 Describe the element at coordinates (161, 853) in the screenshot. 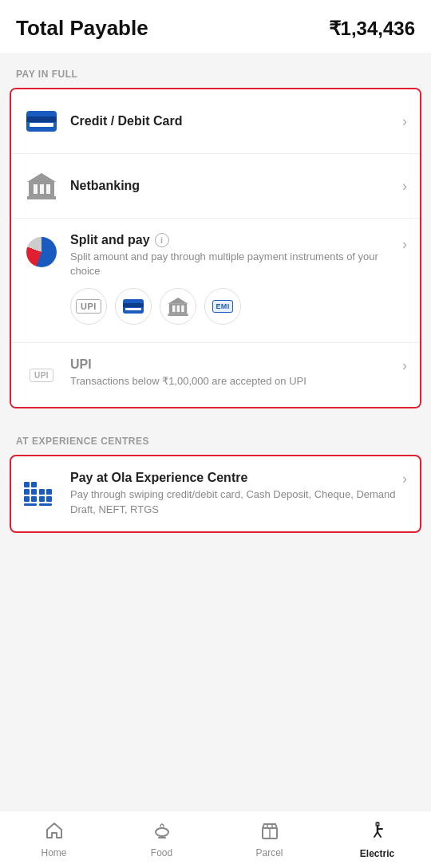

I see `nav-label-food: Food` at that location.